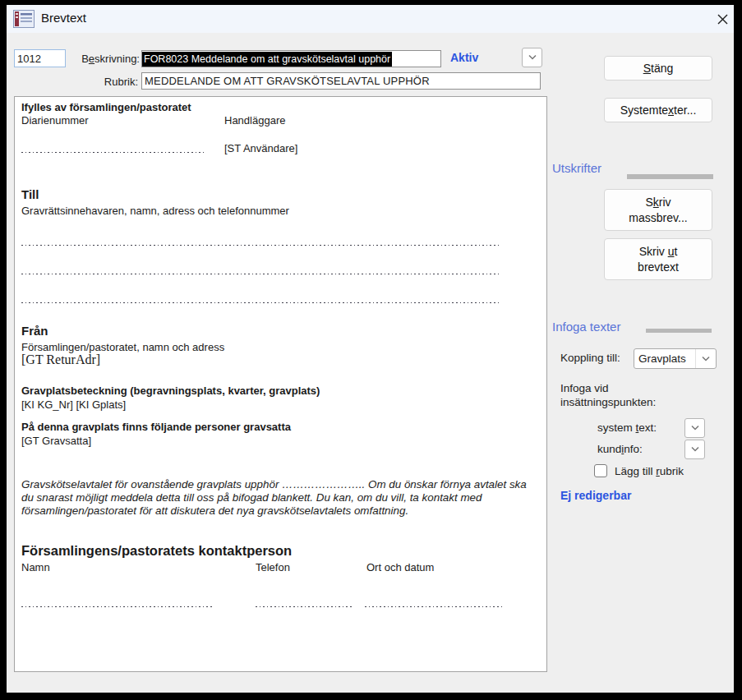 The image size is (742, 700). Describe the element at coordinates (156, 427) in the screenshot. I see `gravsatta-heading: På denna gravplats finns följande person…` at that location.